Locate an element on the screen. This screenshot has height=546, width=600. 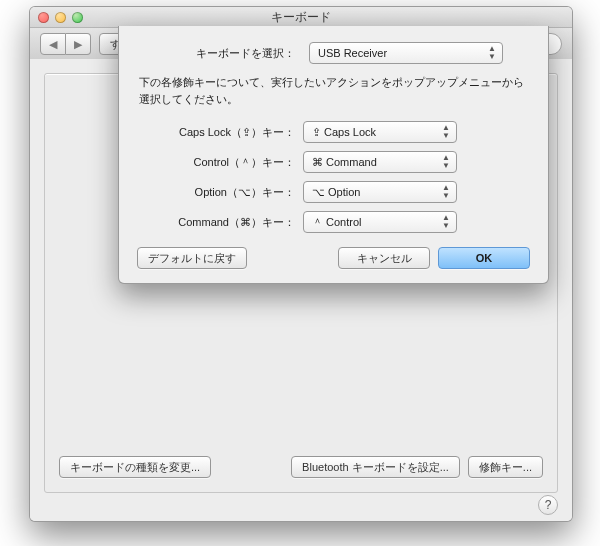
forward-button: ▶ is located at coordinates (78, 44).